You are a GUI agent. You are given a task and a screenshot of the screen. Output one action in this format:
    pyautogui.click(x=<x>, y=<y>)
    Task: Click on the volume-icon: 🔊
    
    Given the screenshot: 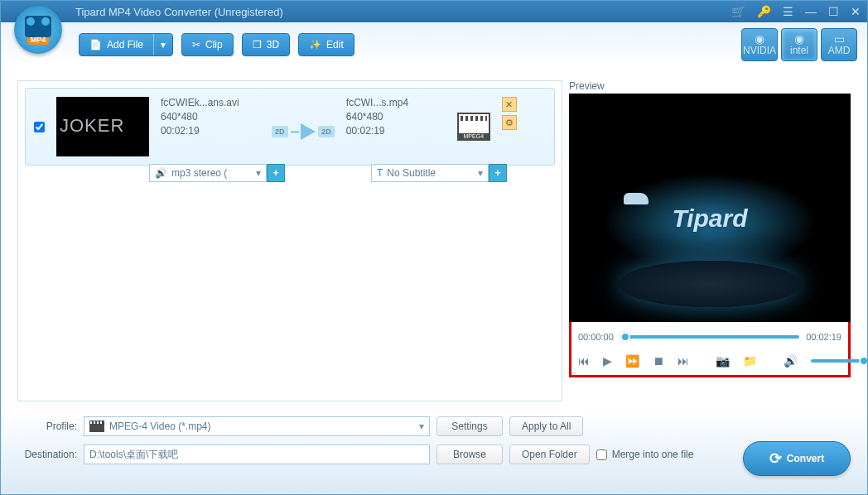 What is the action you would take?
    pyautogui.click(x=790, y=361)
    